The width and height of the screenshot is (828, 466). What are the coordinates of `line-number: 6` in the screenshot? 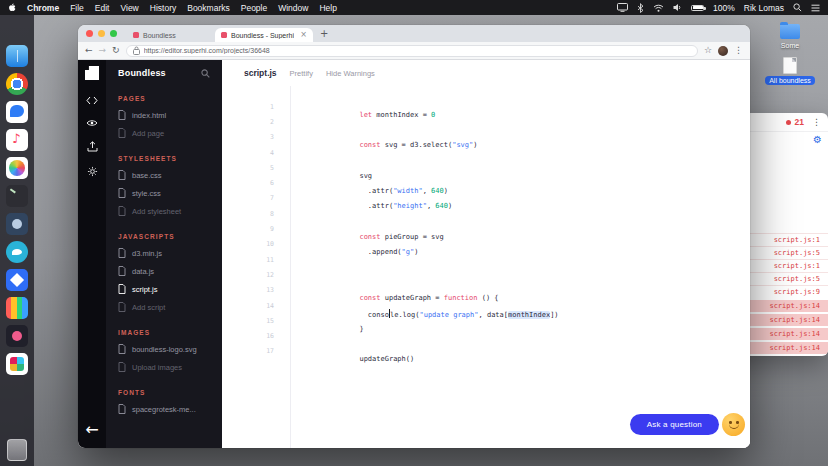 It's located at (252, 183).